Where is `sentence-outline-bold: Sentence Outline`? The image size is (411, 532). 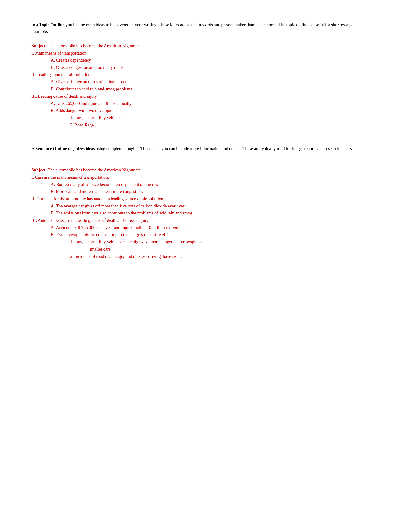
sentence-outline-bold: Sentence Outline is located at coordinates (51, 149).